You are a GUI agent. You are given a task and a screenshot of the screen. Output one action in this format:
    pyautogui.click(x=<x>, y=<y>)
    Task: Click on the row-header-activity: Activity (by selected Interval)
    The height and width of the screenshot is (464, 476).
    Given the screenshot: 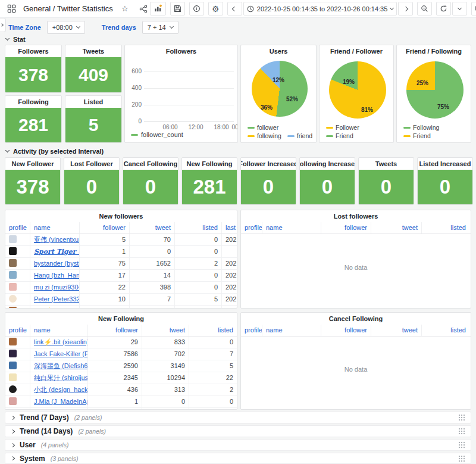 What is the action you would take?
    pyautogui.click(x=55, y=151)
    